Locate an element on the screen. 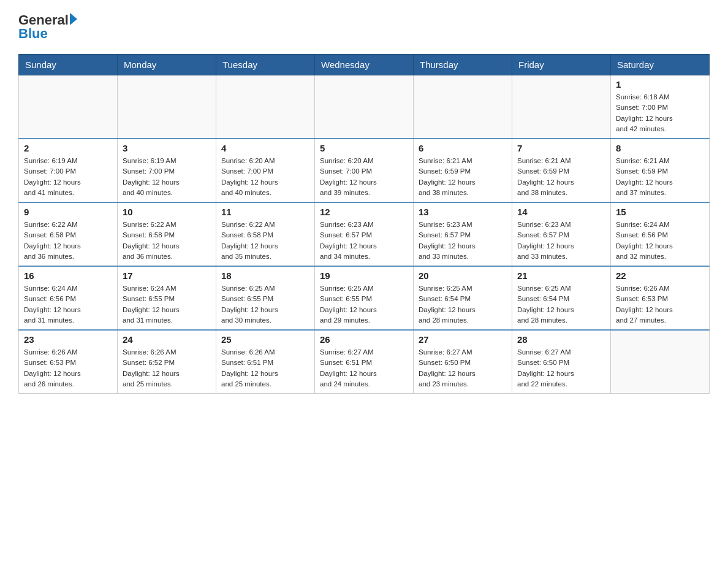 The width and height of the screenshot is (728, 563). calendar-cell: 1Sunrise: 6:18 AMSunset: 7:00 PMDaylight… is located at coordinates (661, 107).